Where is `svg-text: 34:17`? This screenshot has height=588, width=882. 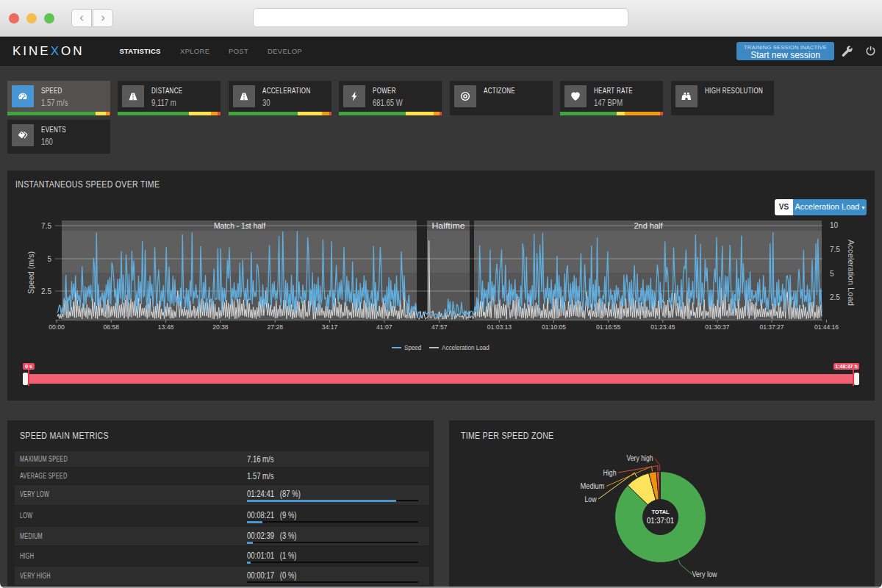
svg-text: 34:17 is located at coordinates (330, 327).